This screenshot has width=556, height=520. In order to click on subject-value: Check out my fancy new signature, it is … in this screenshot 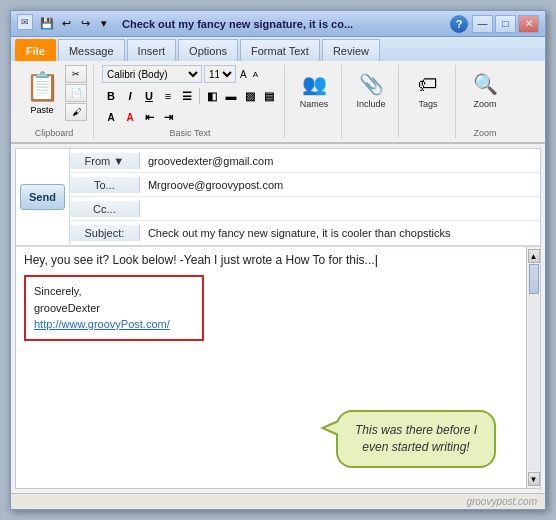, I will do `click(340, 233)`.